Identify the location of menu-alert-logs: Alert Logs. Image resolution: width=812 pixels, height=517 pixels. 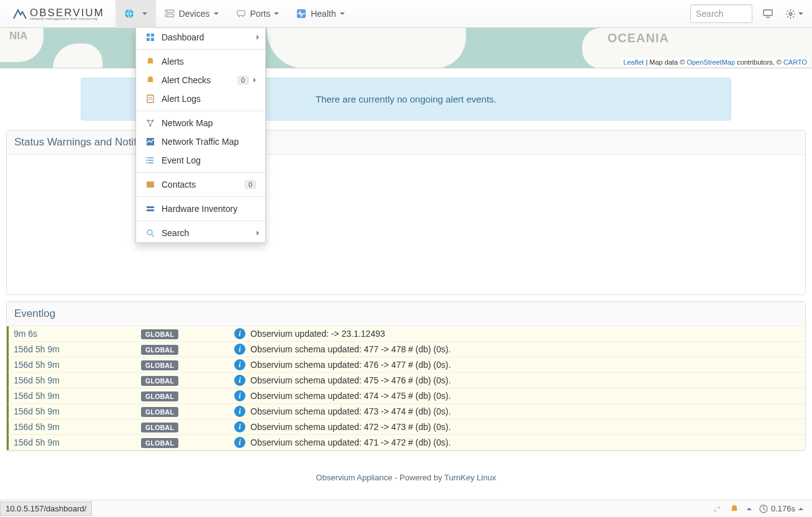
(201, 99).